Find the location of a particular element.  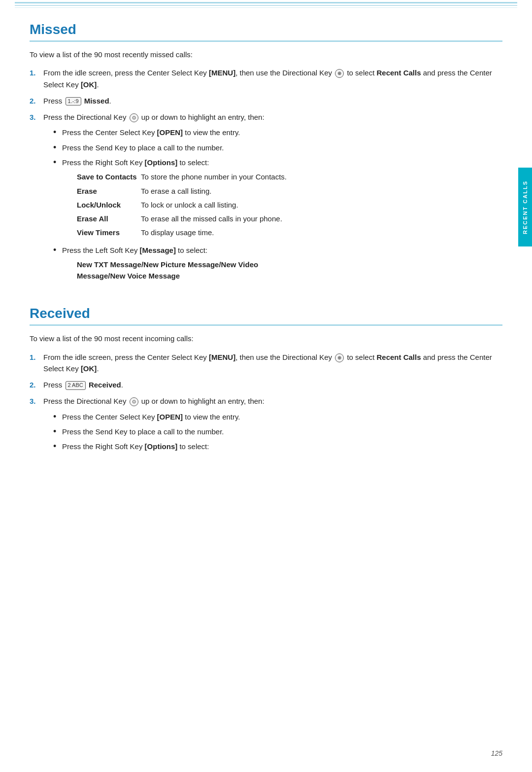

option-erase-val: To erase a call listing. is located at coordinates (176, 191).